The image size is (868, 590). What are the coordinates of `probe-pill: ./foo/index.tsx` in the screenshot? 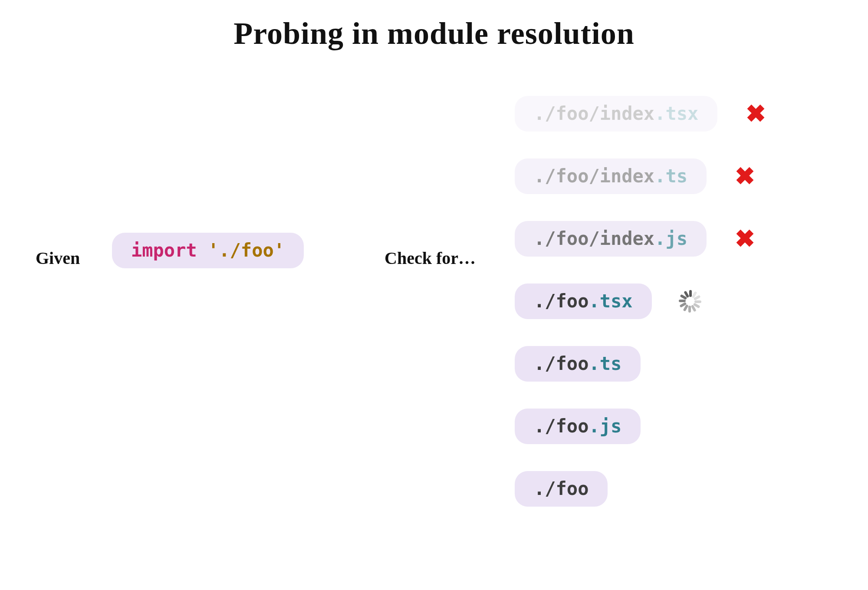 It's located at (616, 114).